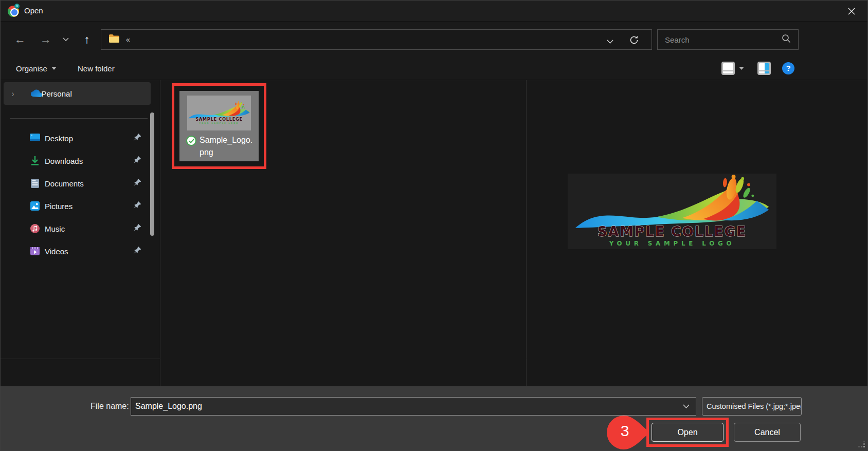 The width and height of the screenshot is (868, 451). I want to click on sidebar-item-label: Desktop, so click(89, 139).